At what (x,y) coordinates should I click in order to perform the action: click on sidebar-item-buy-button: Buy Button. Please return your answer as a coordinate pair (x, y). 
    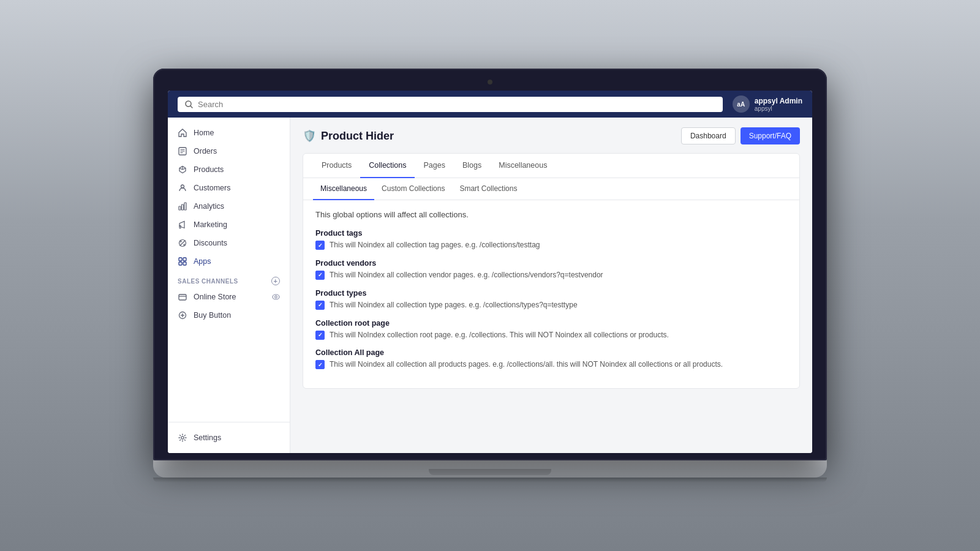
    Looking at the image, I should click on (229, 315).